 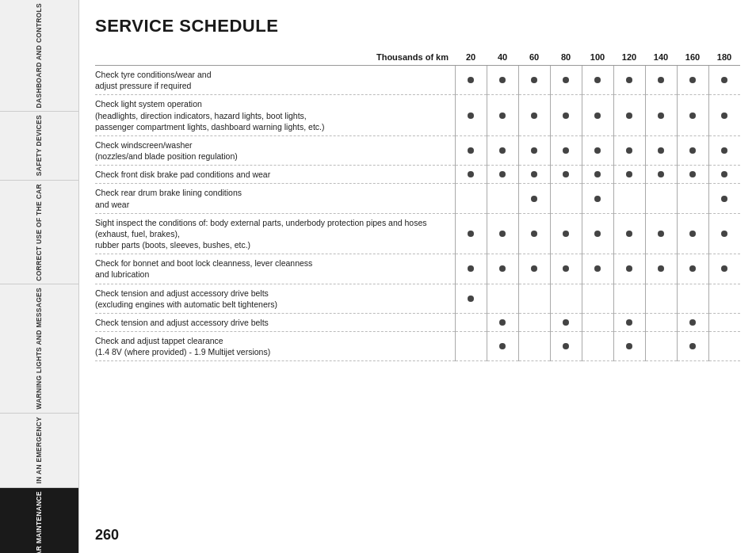 I want to click on table-header-row: Thousands of km 20406080100120140160180, so click(x=418, y=57).